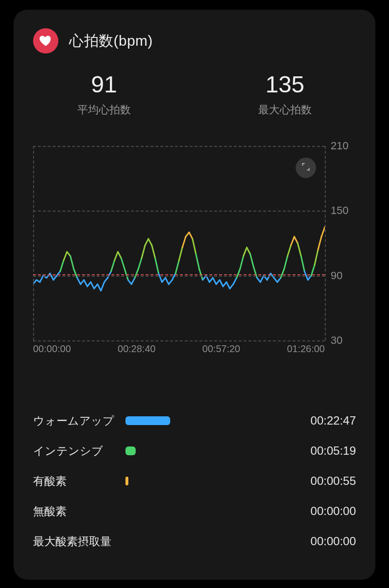 This screenshot has height=588, width=389. Describe the element at coordinates (285, 85) in the screenshot. I see `max-hr-value: 135` at that location.